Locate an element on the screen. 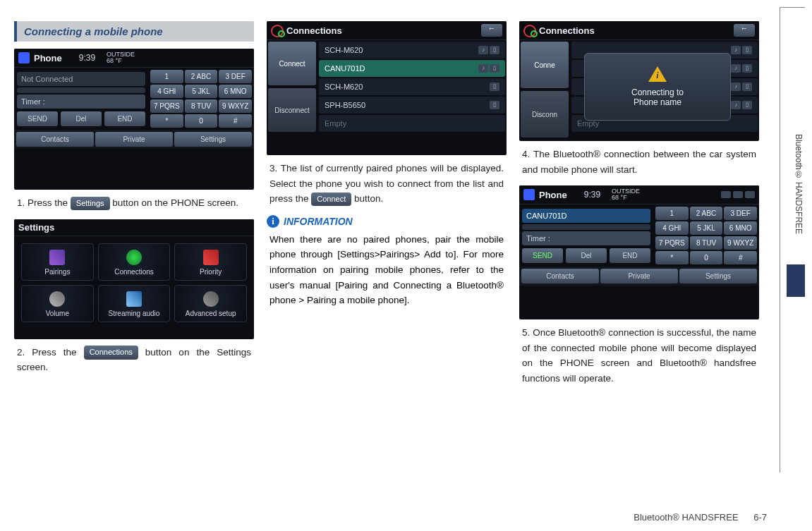  phone-body: CANU701D Timer : SEND Del END 1 2 ABC 3 … is located at coordinates (639, 236).